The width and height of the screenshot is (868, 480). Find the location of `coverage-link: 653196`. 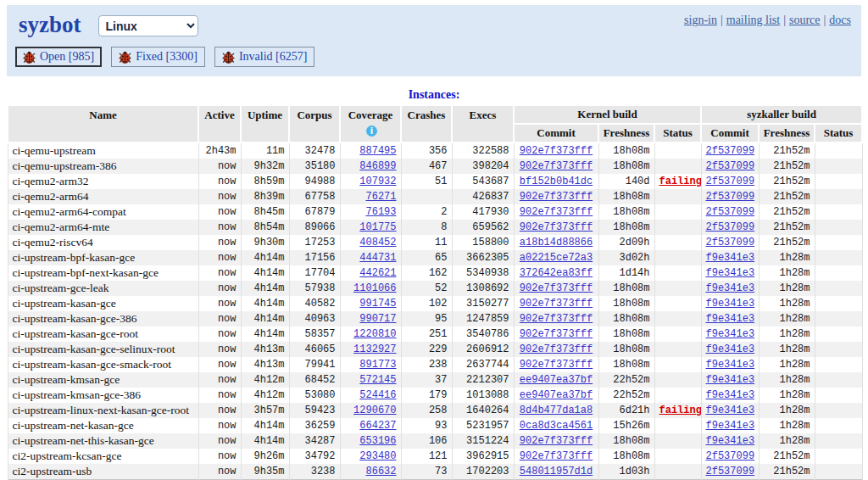

coverage-link: 653196 is located at coordinates (378, 441).